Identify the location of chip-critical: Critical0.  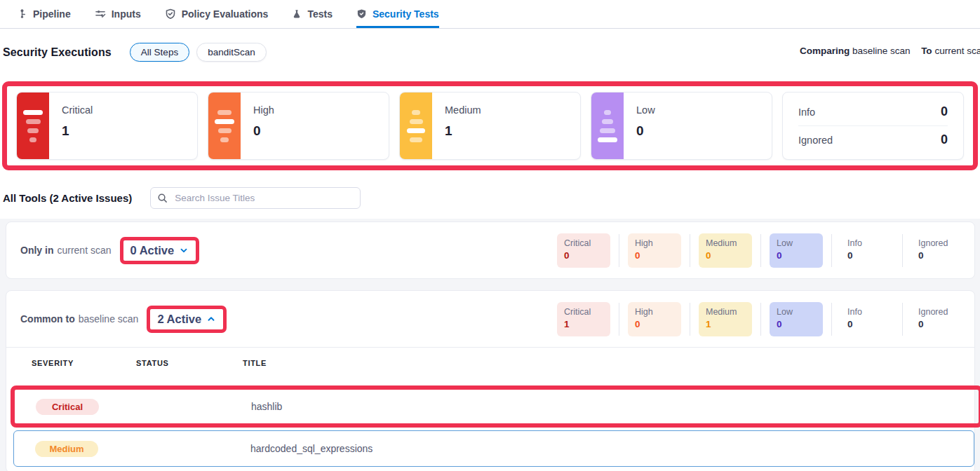
(584, 251).